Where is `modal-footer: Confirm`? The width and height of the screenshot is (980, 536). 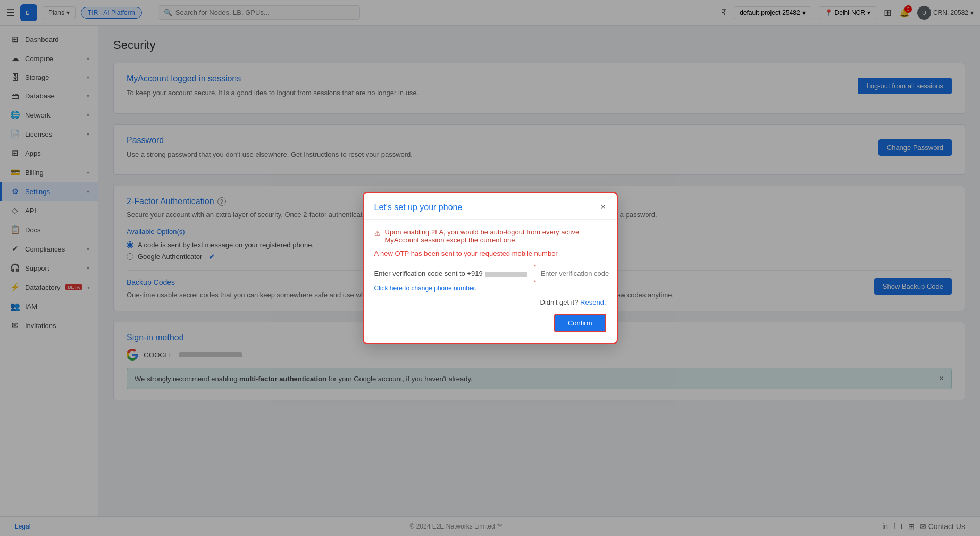 modal-footer: Confirm is located at coordinates (490, 323).